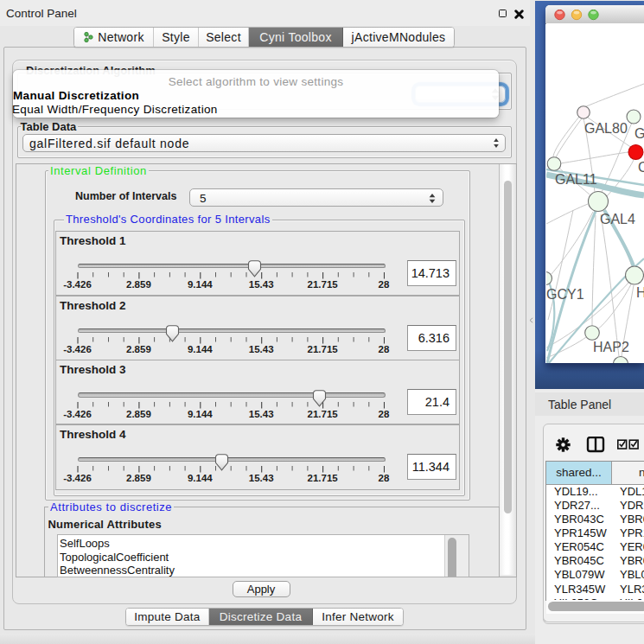 The width and height of the screenshot is (644, 644). What do you see at coordinates (640, 292) in the screenshot?
I see `svg-text: H` at bounding box center [640, 292].